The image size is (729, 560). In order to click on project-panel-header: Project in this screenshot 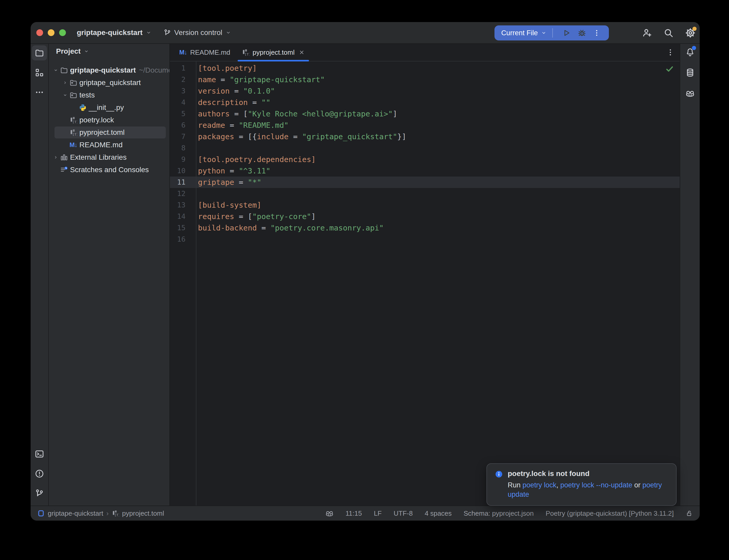, I will do `click(109, 51)`.